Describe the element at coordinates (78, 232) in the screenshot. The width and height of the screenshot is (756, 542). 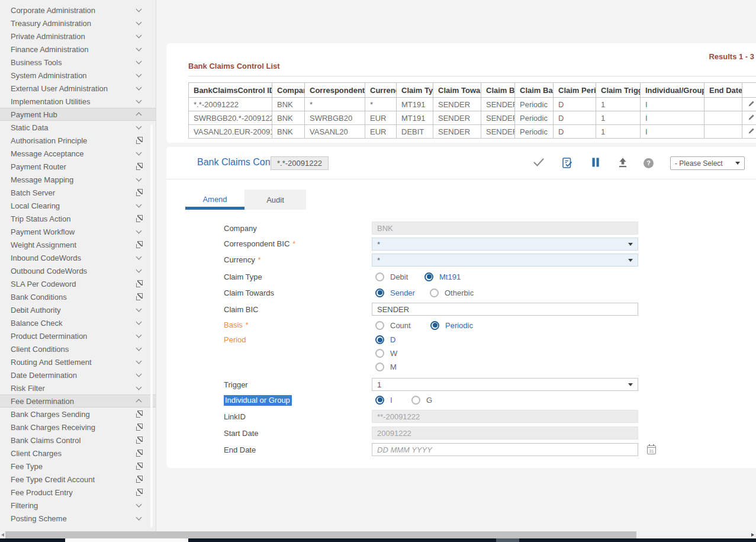
I see `sidebar-item: Payment Workflow` at that location.